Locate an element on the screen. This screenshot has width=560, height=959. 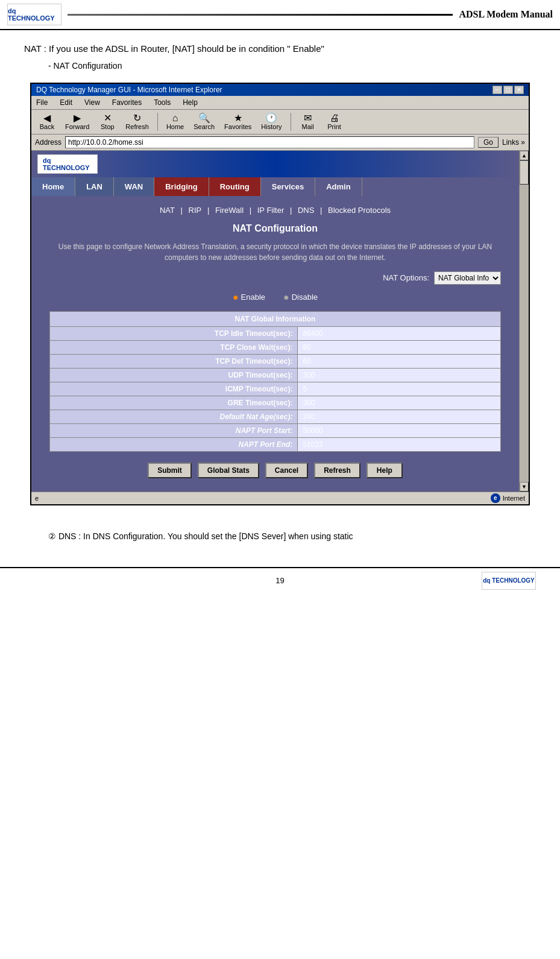
toolbar-favorites: ★ Favorites is located at coordinates (238, 122).